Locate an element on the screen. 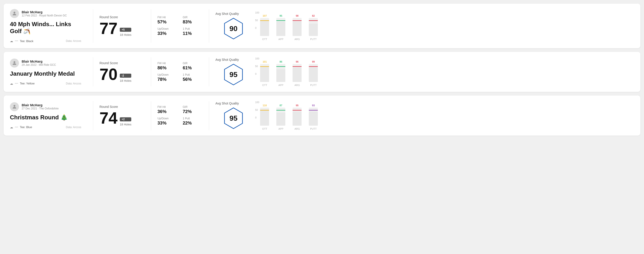  user-name: Blair McHarg is located at coordinates (40, 105).